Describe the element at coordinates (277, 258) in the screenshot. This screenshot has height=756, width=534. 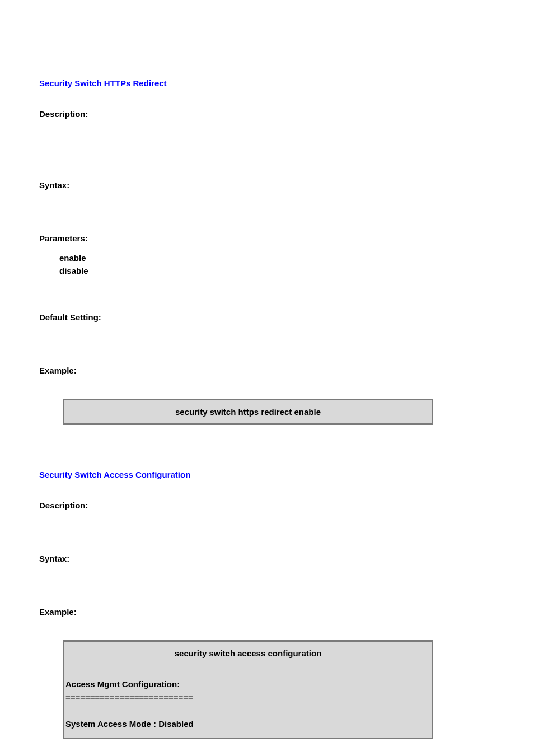
I see `param-enable: enable` at that location.